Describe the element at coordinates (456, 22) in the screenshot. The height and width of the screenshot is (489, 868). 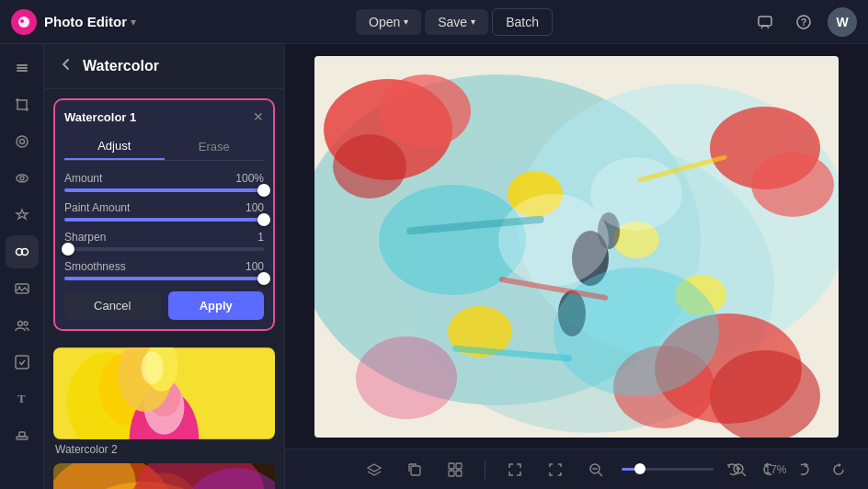
I see `save-button: Save ▾` at that location.